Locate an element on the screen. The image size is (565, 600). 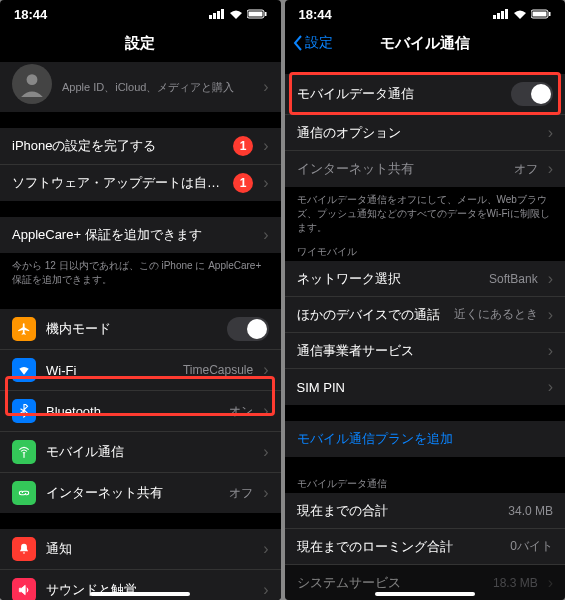
airplane-toggle is located at coordinates (248, 329).